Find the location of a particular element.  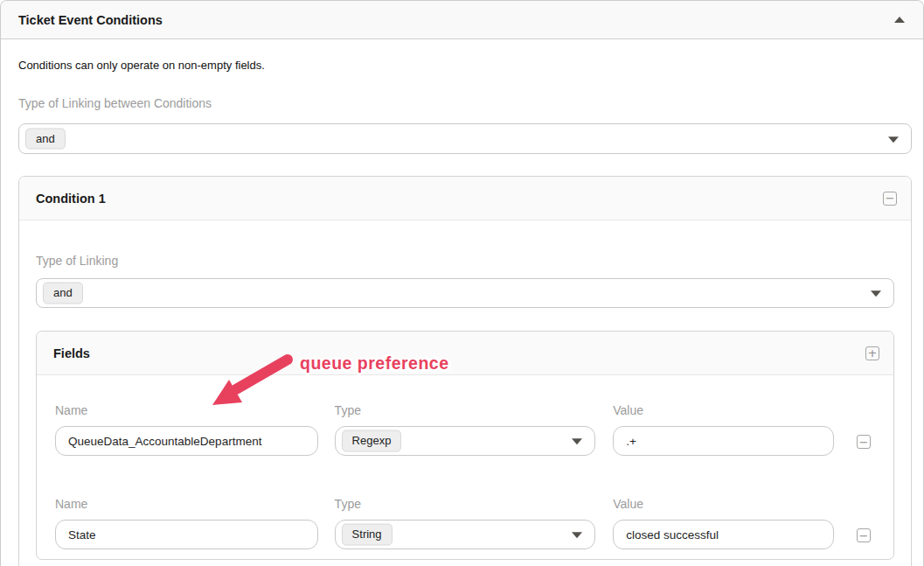

field-type-select: String is located at coordinates (465, 535).